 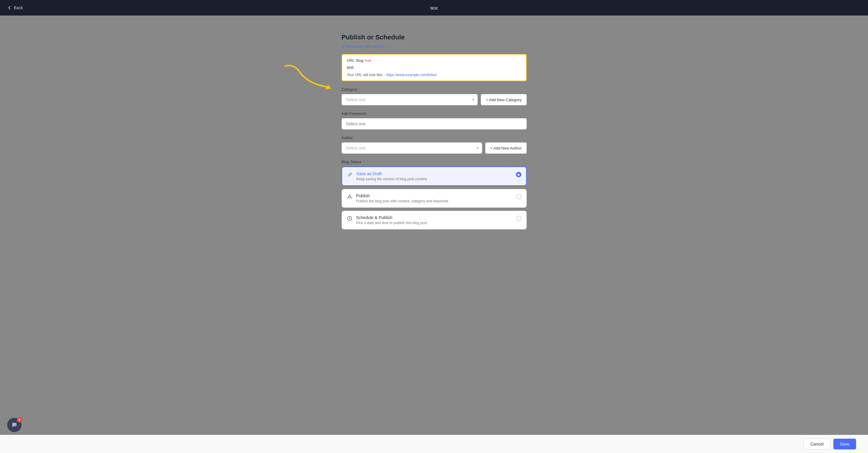 What do you see at coordinates (14, 425) in the screenshot?
I see `chat-icon` at bounding box center [14, 425].